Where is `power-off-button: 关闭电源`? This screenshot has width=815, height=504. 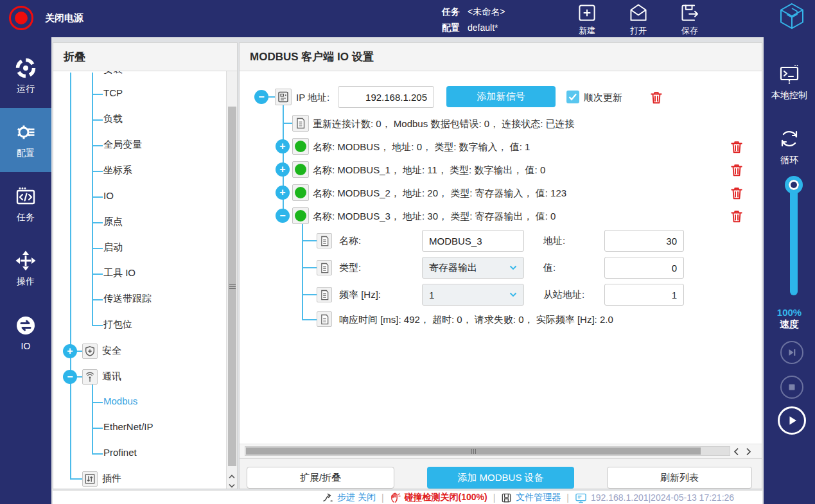 power-off-button: 关闭电源 is located at coordinates (46, 18).